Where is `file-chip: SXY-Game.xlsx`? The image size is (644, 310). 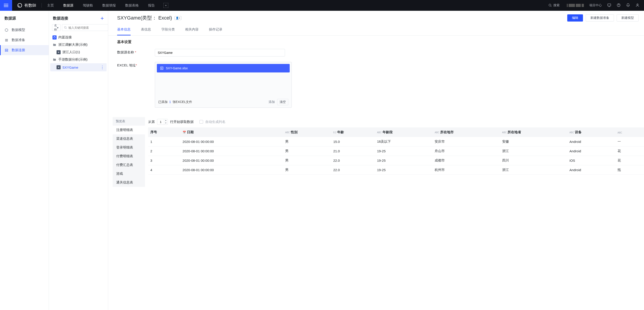
file-chip: SXY-Game.xlsx is located at coordinates (223, 68).